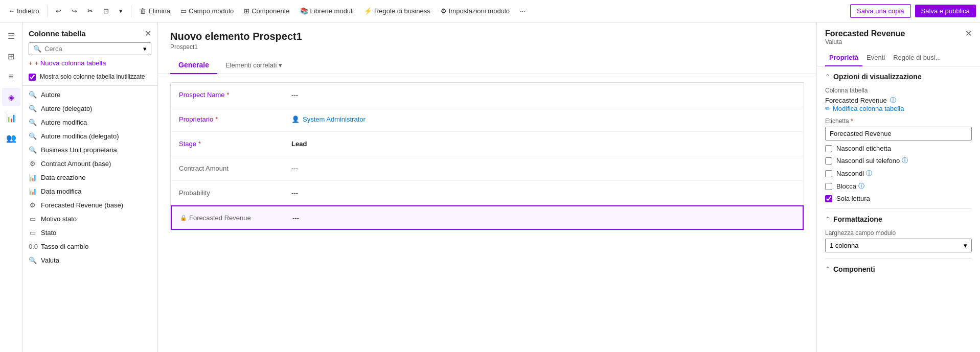 The height and width of the screenshot is (352, 980). Describe the element at coordinates (905, 160) in the screenshot. I see `hide-phone-info-icon: ⓘ` at that location.